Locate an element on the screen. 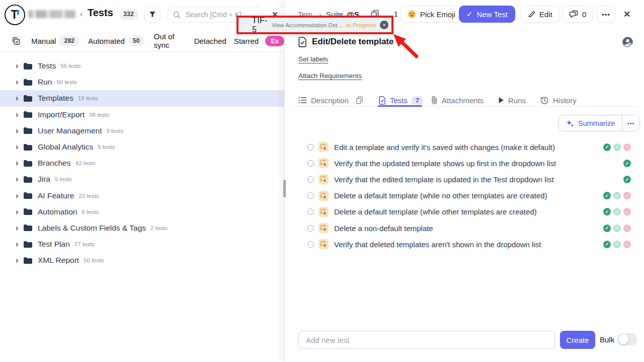  assignee-avatar-icon is located at coordinates (628, 42).